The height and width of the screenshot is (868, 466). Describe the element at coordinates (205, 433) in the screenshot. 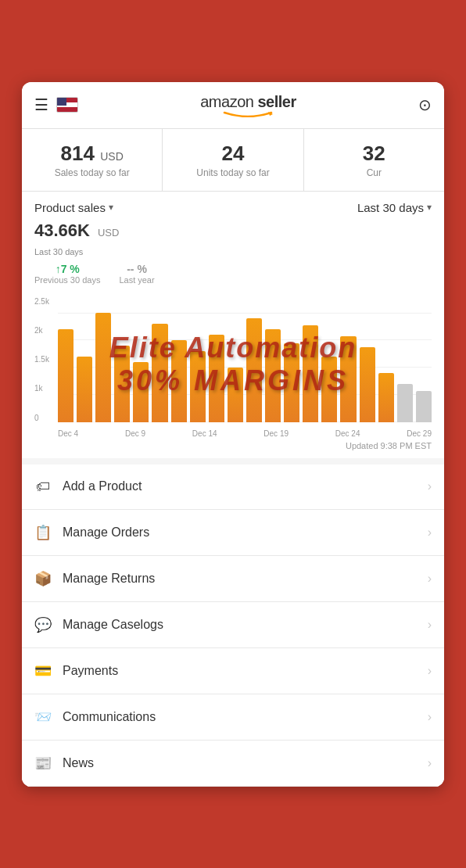

I see `x-label-dec14: Dec 14` at that location.